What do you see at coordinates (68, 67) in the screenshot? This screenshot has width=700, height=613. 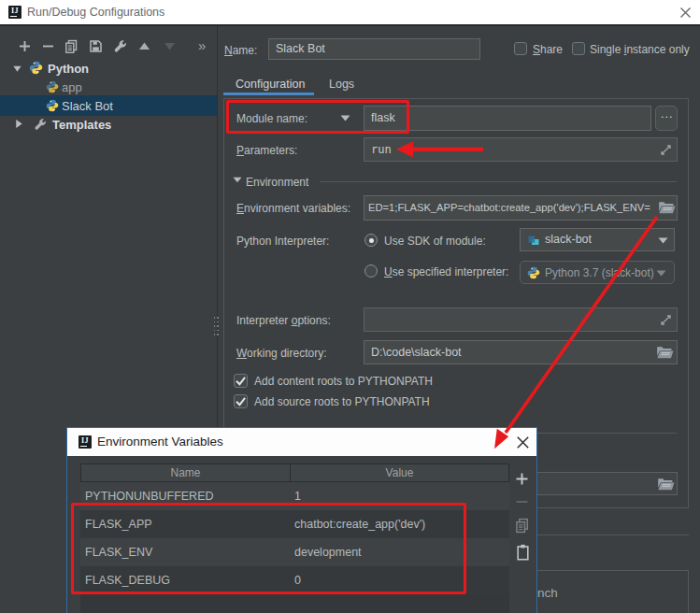 I see `tree-item-label: Python` at bounding box center [68, 67].